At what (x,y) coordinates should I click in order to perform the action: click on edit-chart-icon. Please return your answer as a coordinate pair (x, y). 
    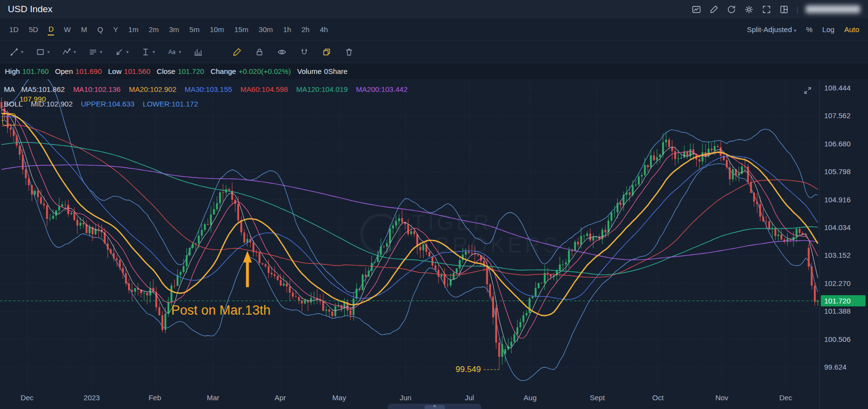
    Looking at the image, I should click on (714, 10).